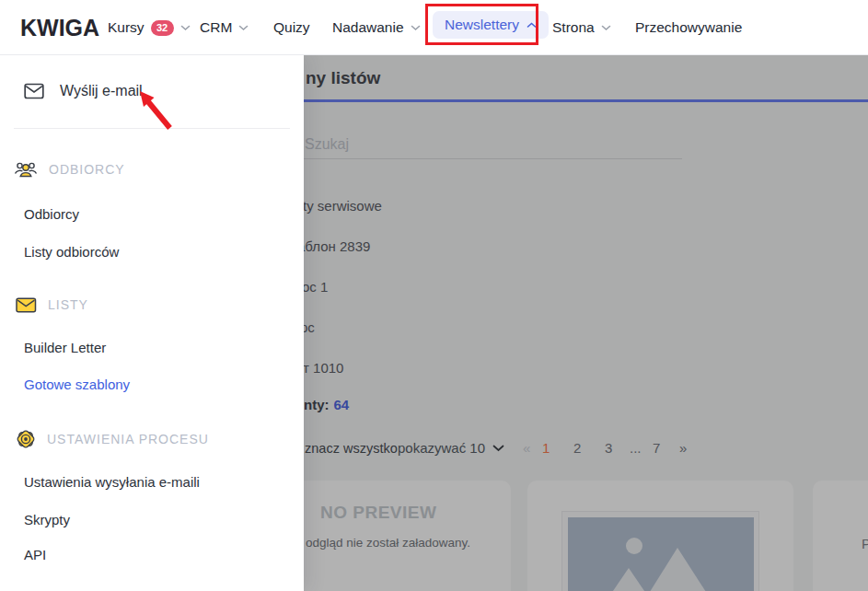  What do you see at coordinates (689, 28) in the screenshot?
I see `nav-item-przechowywanie: Przechowywanie` at bounding box center [689, 28].